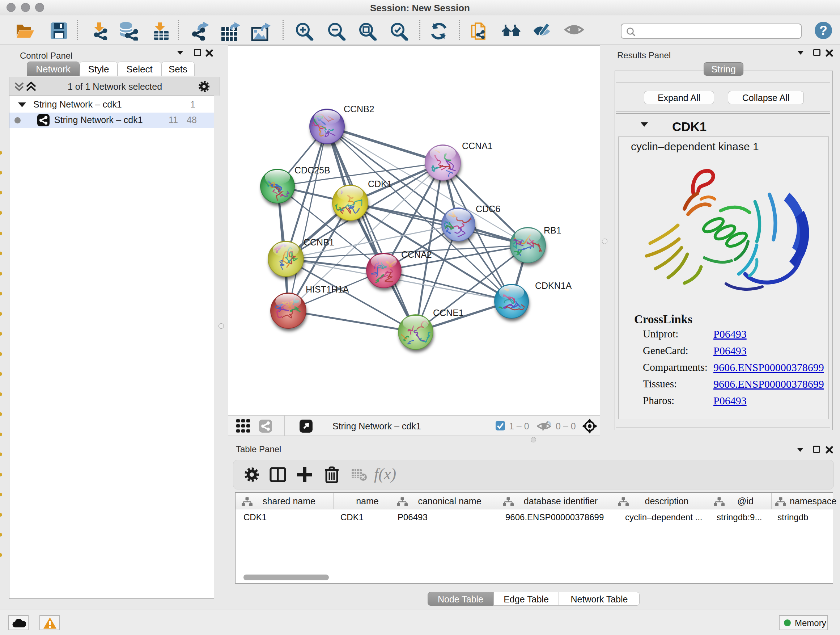 This screenshot has width=840, height=635. I want to click on svg-text: CCNA2, so click(416, 255).